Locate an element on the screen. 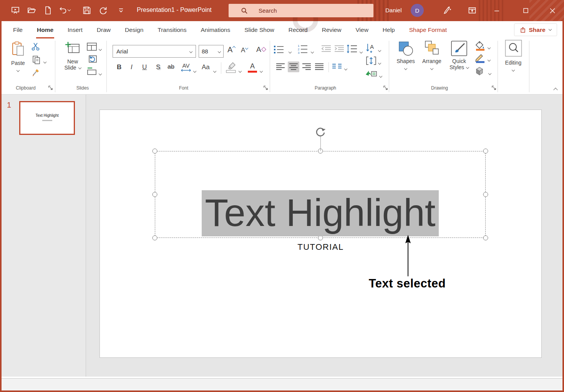 The height and width of the screenshot is (392, 564). convert-to-smartart-button is located at coordinates (371, 73).